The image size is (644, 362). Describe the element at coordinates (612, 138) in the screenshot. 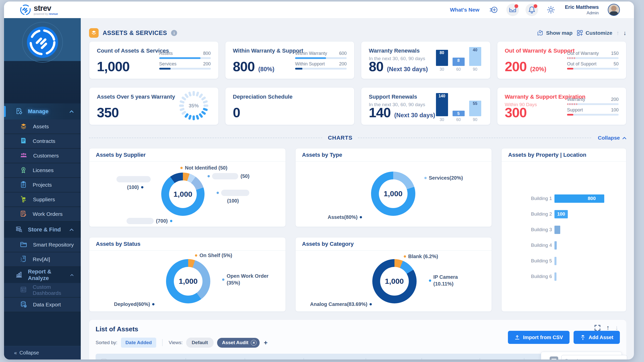

I see `charts-collapse-button: Collapse` at that location.